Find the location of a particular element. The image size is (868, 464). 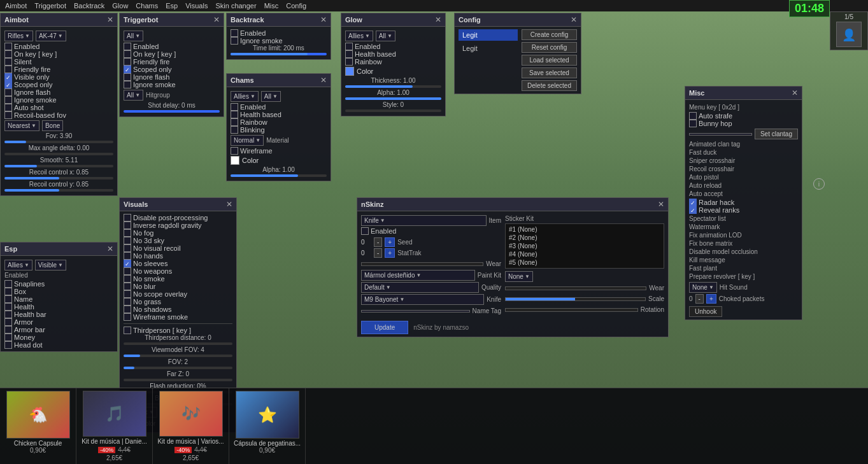

nskinz-nametag-input is located at coordinates (415, 311).